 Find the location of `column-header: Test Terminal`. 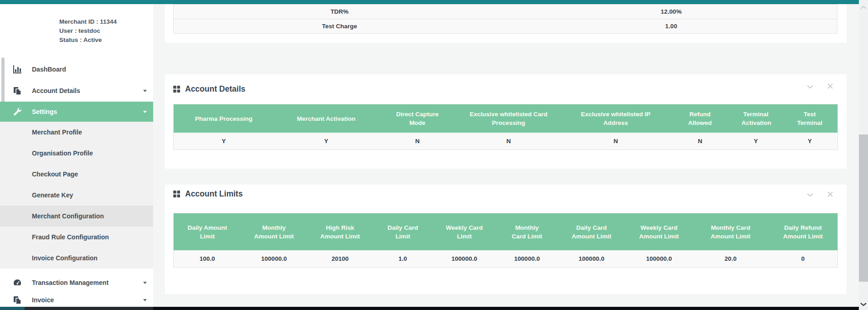

column-header: Test Terminal is located at coordinates (810, 119).